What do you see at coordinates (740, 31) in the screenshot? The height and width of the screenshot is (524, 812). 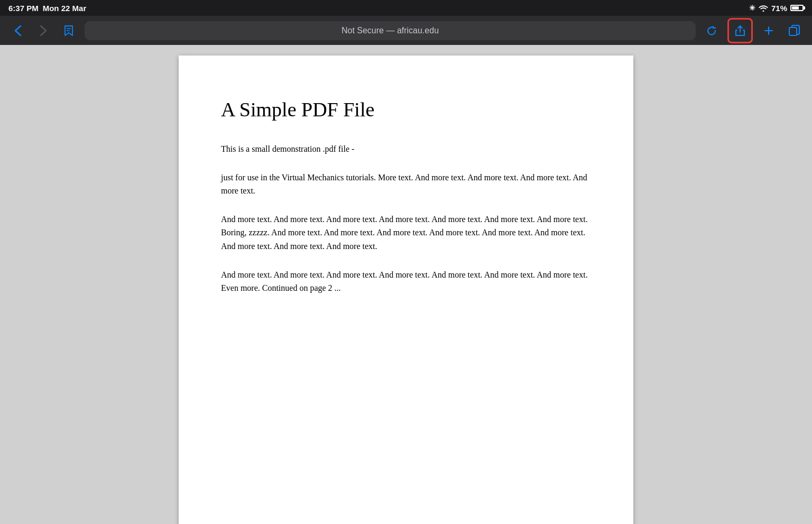 I see `share-button` at bounding box center [740, 31].